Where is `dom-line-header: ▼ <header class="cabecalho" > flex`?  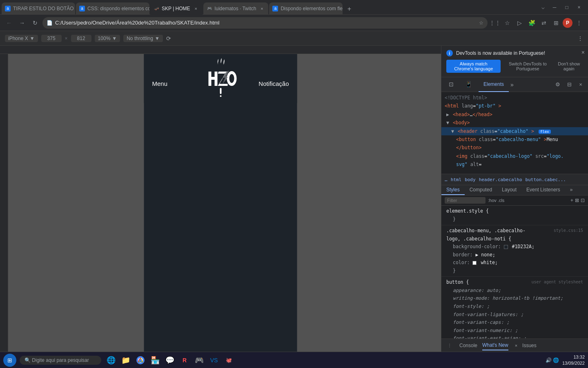
dom-line-header: ▼ <header class="cabecalho" > flex is located at coordinates (514, 131).